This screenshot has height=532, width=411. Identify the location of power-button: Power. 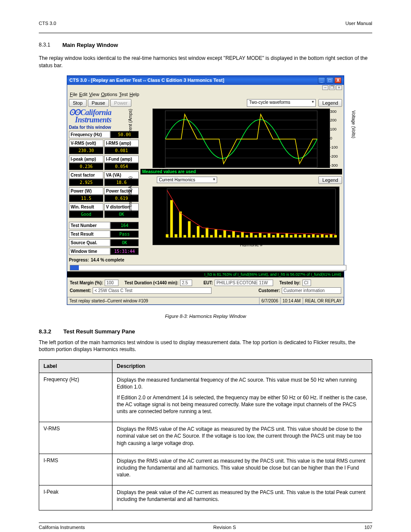
(121, 103).